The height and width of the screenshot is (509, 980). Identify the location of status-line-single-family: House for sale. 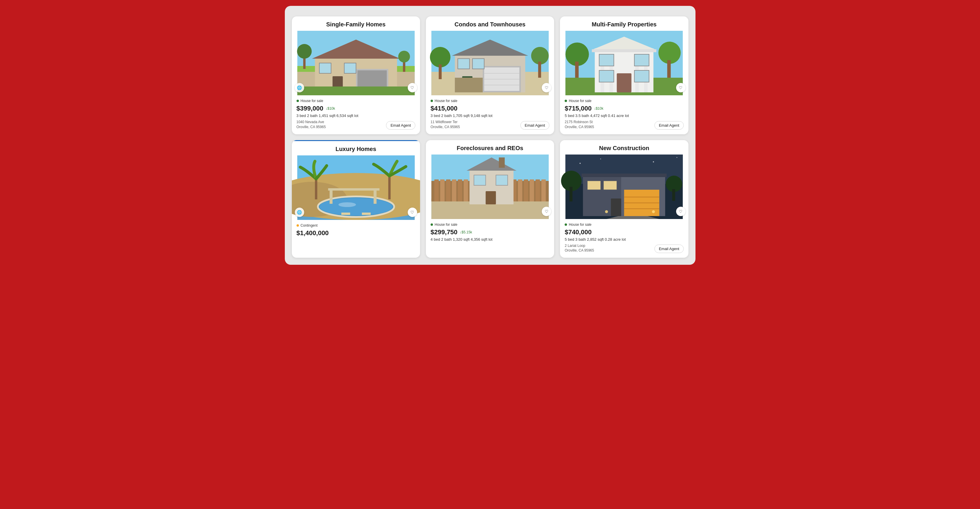
(356, 101).